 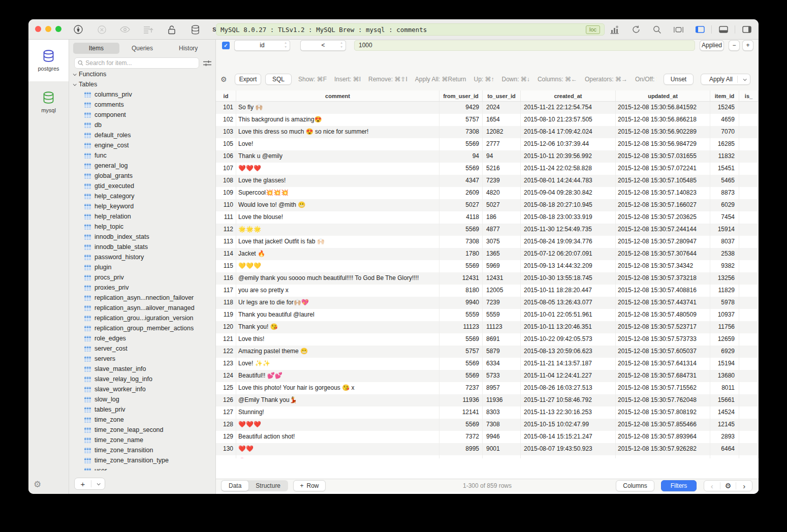 What do you see at coordinates (226, 291) in the screenshot?
I see `cell-id: 117` at bounding box center [226, 291].